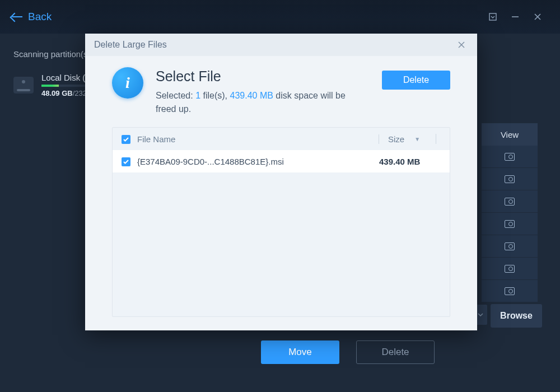 The width and height of the screenshot is (560, 392). What do you see at coordinates (300, 352) in the screenshot?
I see `move-button: Move` at bounding box center [300, 352].